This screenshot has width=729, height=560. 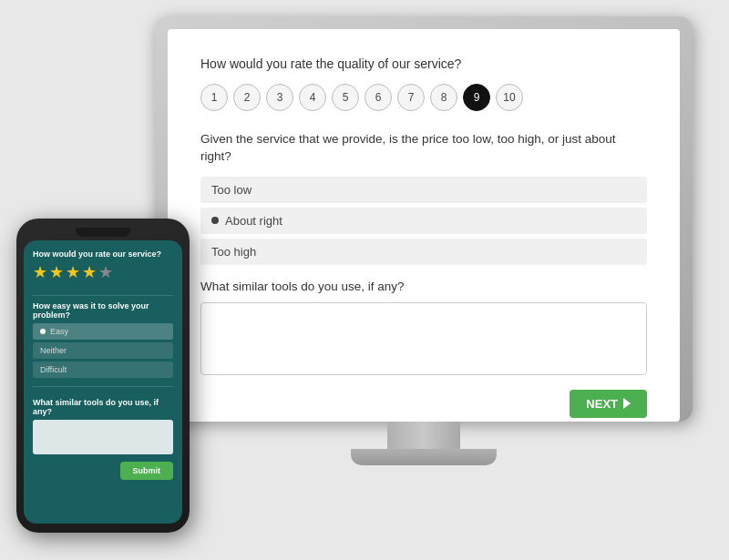 What do you see at coordinates (253, 220) in the screenshot?
I see `price-about-right-label: About right` at bounding box center [253, 220].